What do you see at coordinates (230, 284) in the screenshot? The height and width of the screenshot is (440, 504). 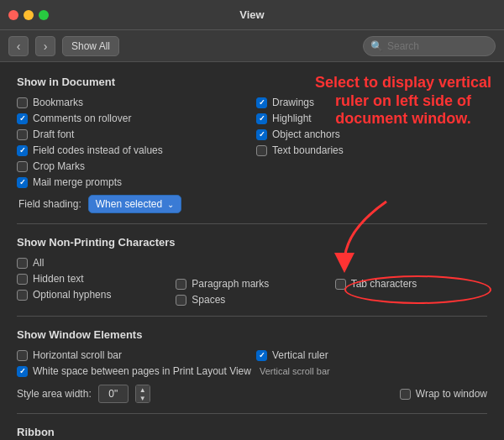 I see `paragraph-marks-label: Paragraph marks` at bounding box center [230, 284].